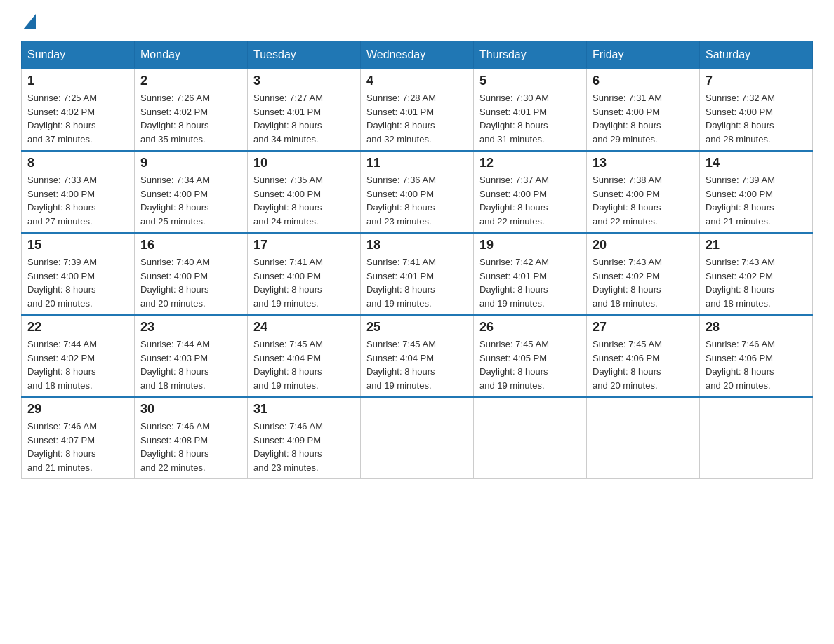  Describe the element at coordinates (757, 55) in the screenshot. I see `header-saturday: Saturday` at that location.